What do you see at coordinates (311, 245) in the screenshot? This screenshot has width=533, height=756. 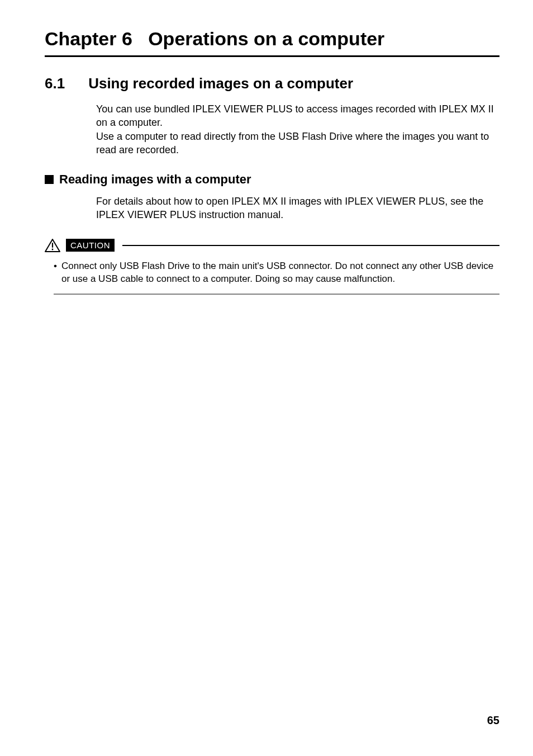 I see `caution-divider` at bounding box center [311, 245].